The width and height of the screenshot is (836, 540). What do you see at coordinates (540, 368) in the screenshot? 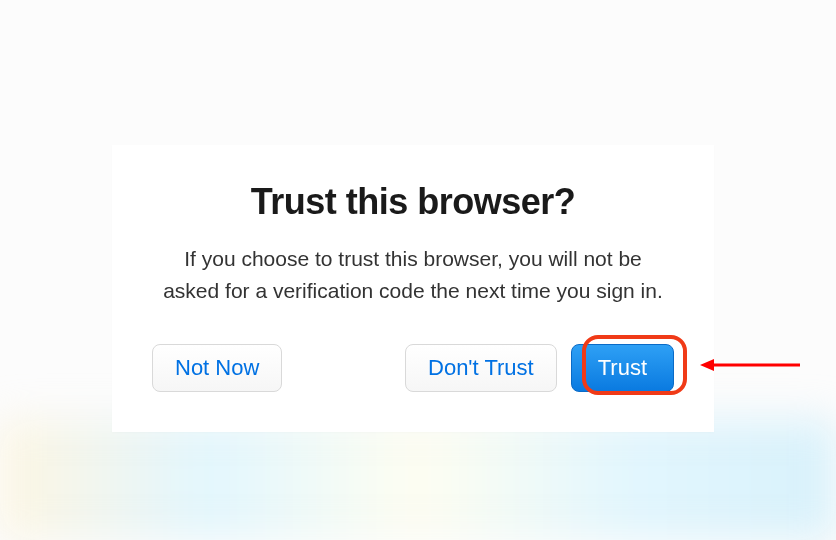
I see `right-button-group: Don't Trust Trust` at bounding box center [540, 368].